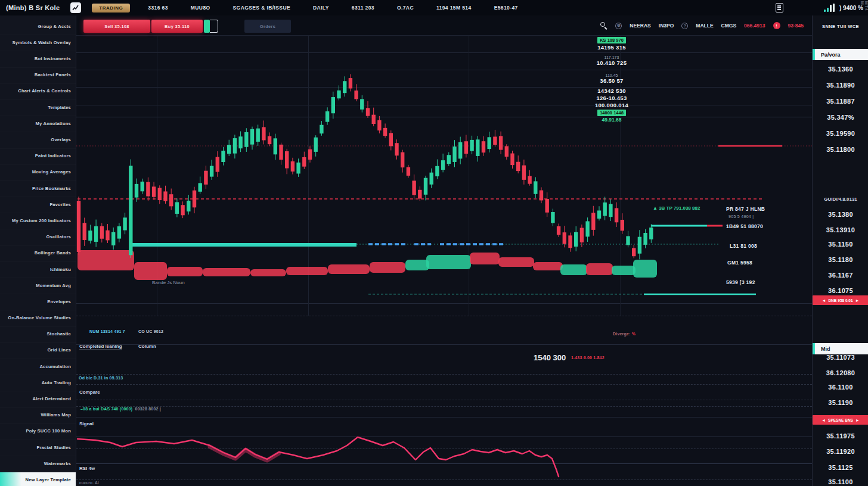 This screenshot has width=868, height=486. I want to click on price-level: 36.12080, so click(841, 373).